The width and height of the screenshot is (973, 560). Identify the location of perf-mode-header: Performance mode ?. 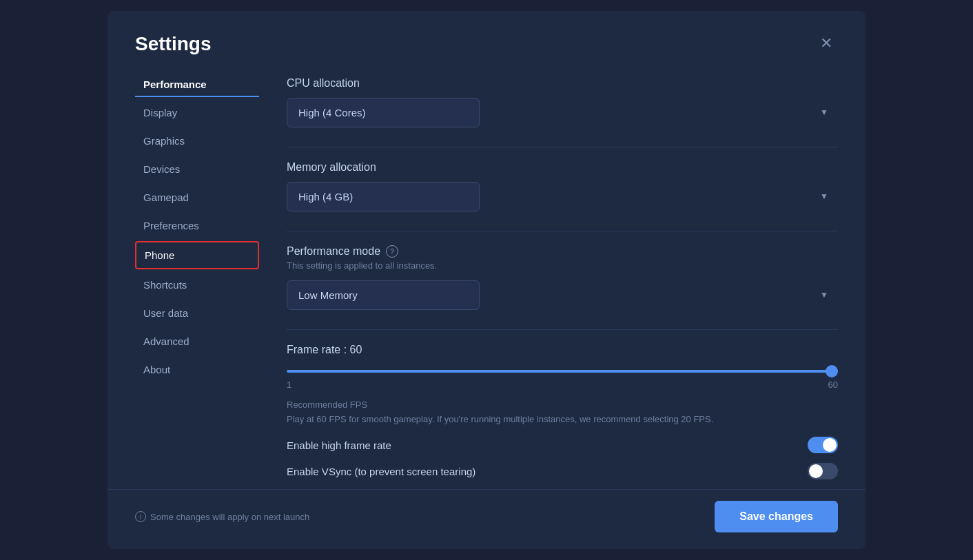
(562, 251).